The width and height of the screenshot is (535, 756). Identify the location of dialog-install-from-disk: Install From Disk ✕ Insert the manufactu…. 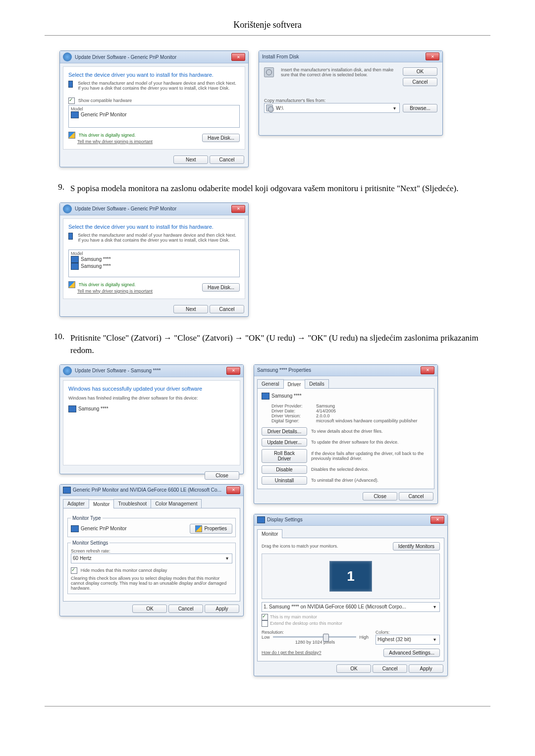
(351, 93).